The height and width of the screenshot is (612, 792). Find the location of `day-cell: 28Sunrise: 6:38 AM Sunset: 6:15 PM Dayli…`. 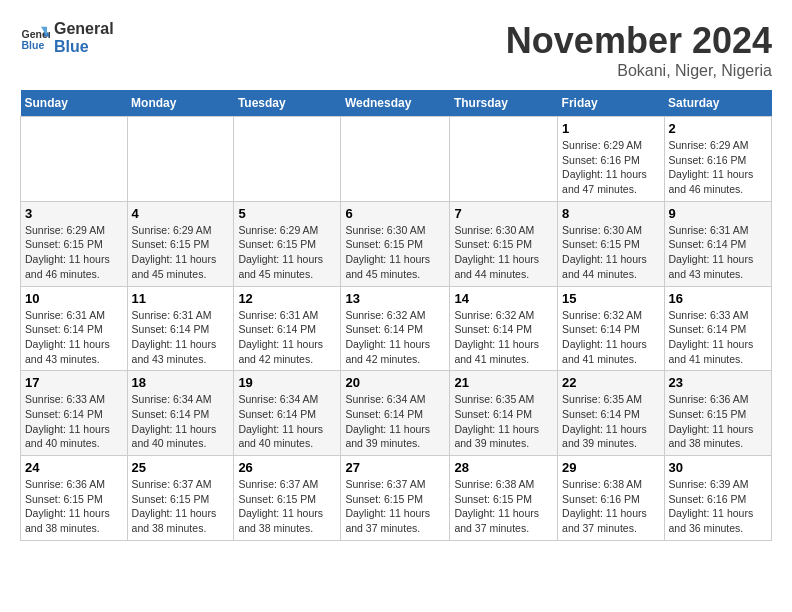

day-cell: 28Sunrise: 6:38 AM Sunset: 6:15 PM Dayli… is located at coordinates (504, 498).